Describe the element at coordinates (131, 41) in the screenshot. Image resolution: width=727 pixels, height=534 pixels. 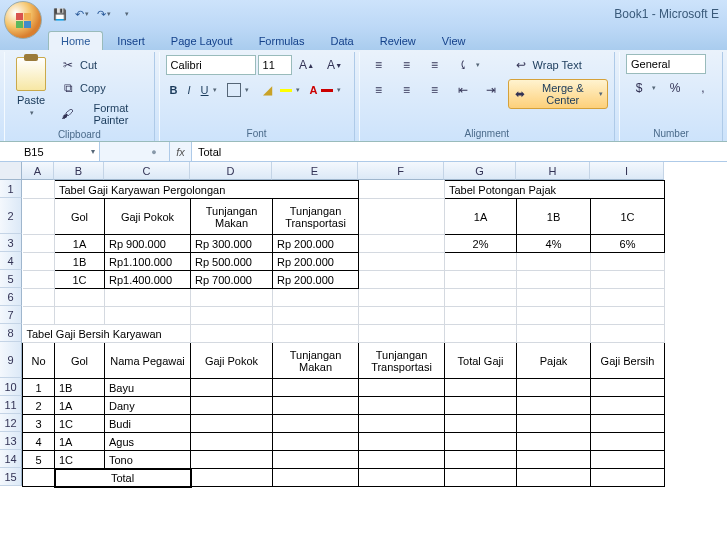
I see `tab-insert: Insert` at that location.